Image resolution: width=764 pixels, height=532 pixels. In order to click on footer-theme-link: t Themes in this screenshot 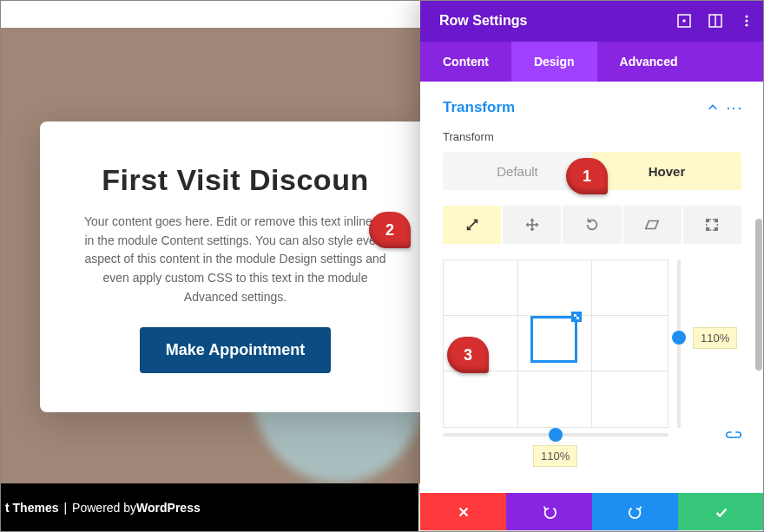, I will do `click(31, 508)`.